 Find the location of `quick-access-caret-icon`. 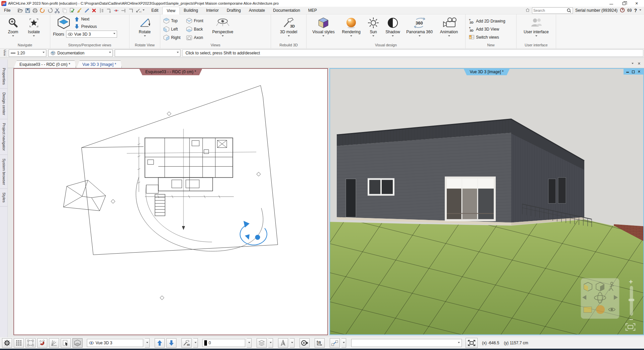

quick-access-caret-icon is located at coordinates (144, 11).